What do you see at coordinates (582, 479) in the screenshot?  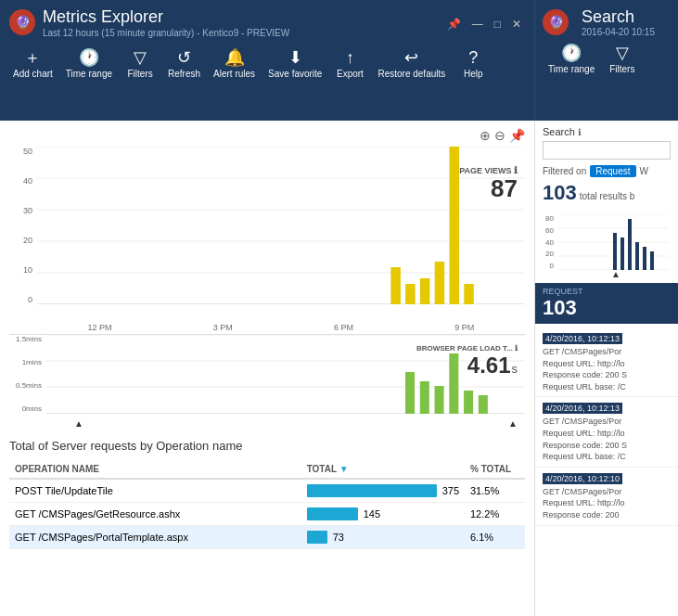 I see `event-date-3: 4/20/2016, 10:12:10` at bounding box center [582, 479].